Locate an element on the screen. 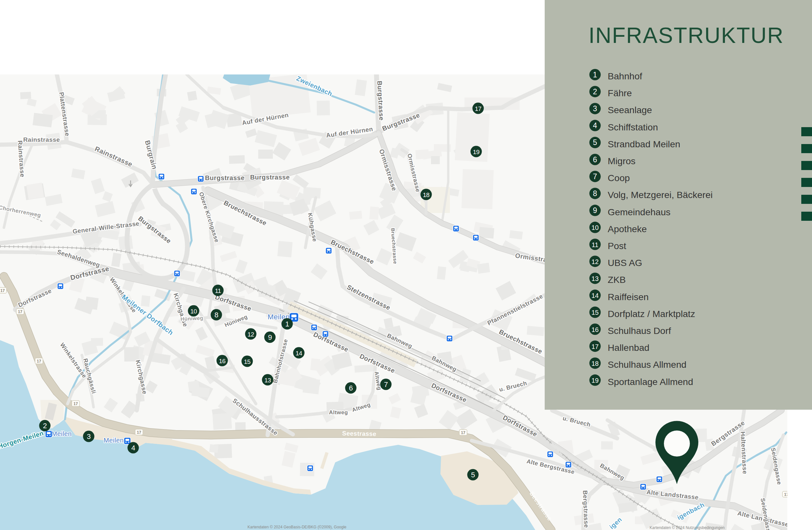  svg-text: UBS AG is located at coordinates (625, 263).